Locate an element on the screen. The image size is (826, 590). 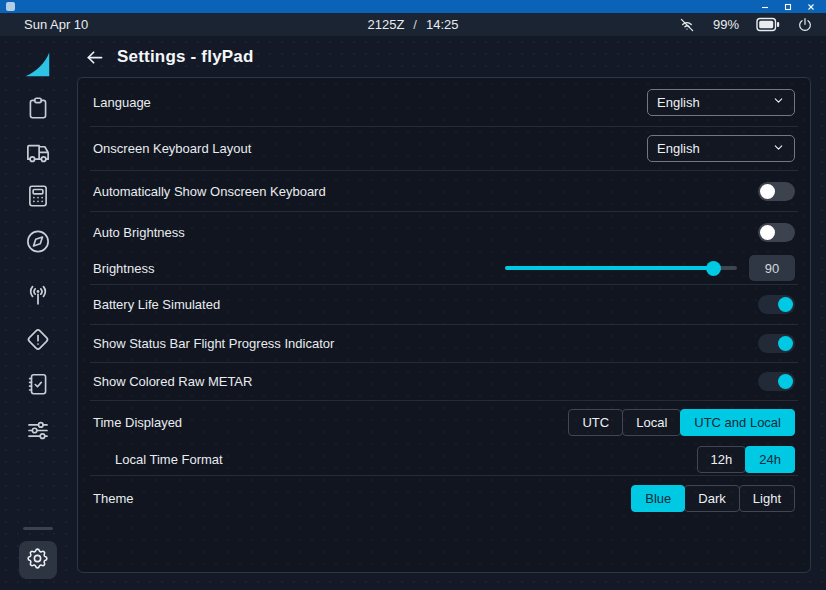
time-displayed-option-utc-and-local: UTC and Local is located at coordinates (738, 422).